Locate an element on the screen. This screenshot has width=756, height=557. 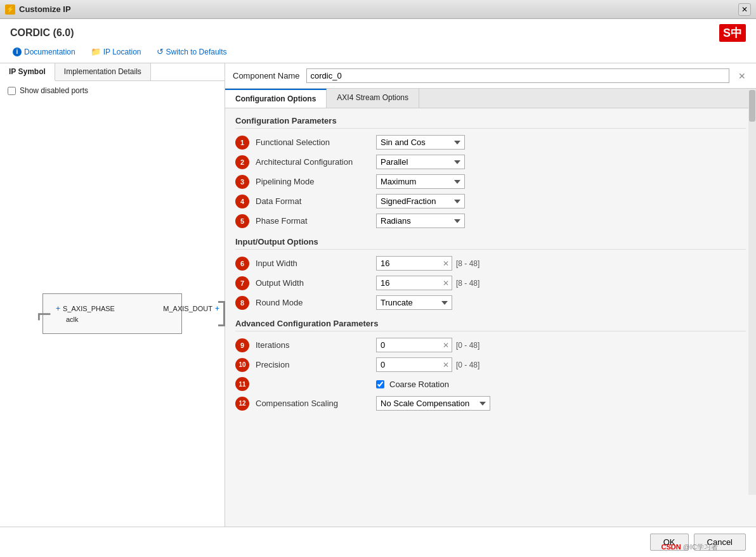
param-control-input-width: ✕ [8 - 48] is located at coordinates (427, 264).